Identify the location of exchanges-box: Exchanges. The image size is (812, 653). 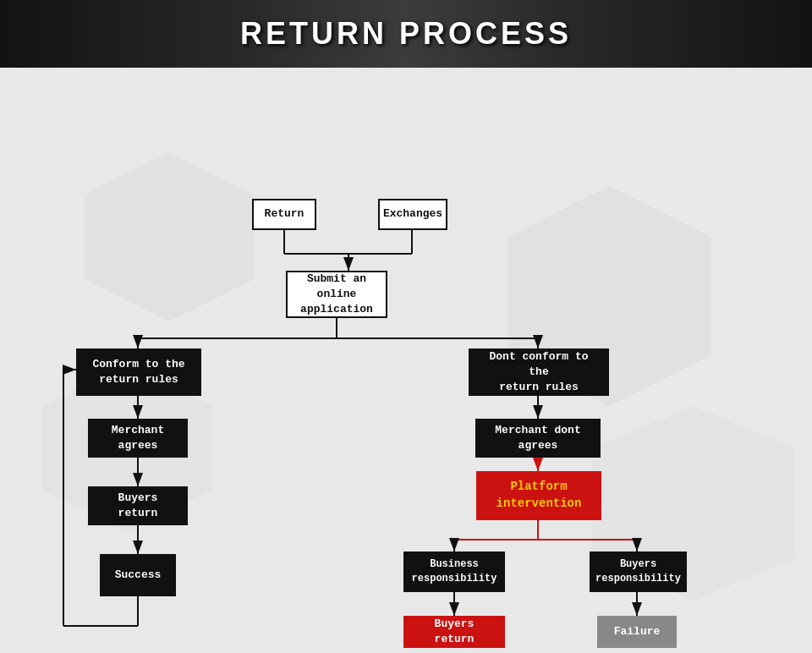
(413, 215).